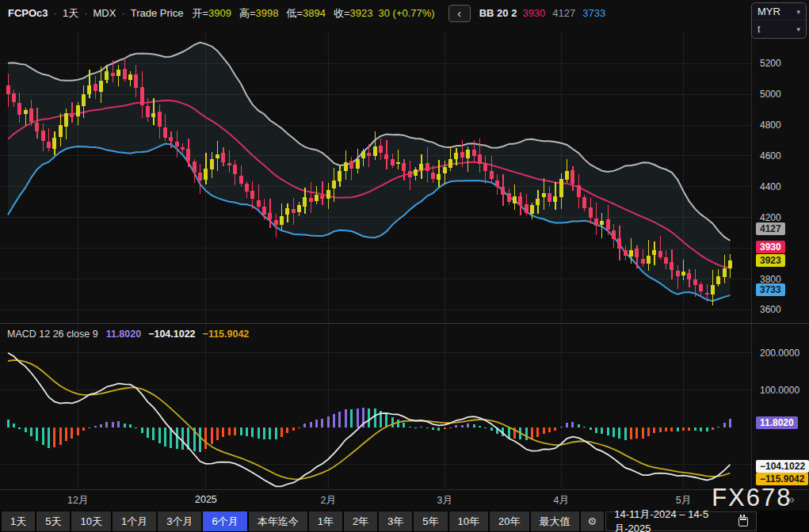 The height and width of the screenshot is (532, 809). Describe the element at coordinates (770, 229) in the screenshot. I see `bb-upper-value: 4127` at that location.